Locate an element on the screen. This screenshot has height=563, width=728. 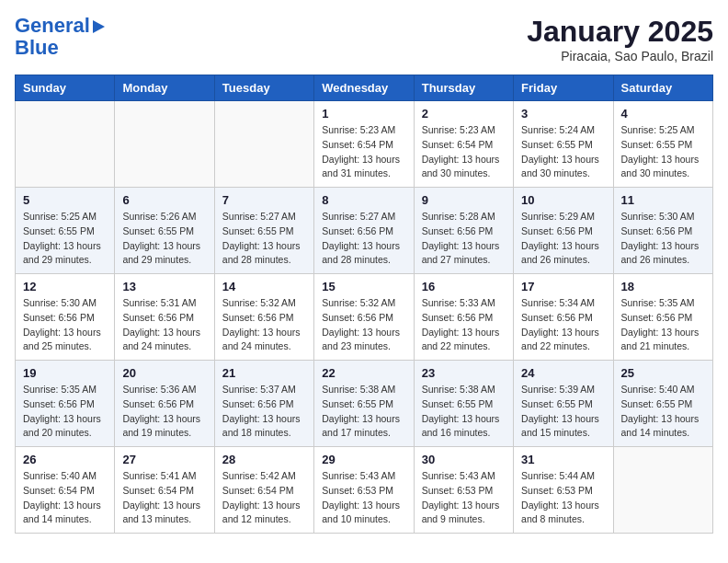
day-number: 2 is located at coordinates (463, 114).